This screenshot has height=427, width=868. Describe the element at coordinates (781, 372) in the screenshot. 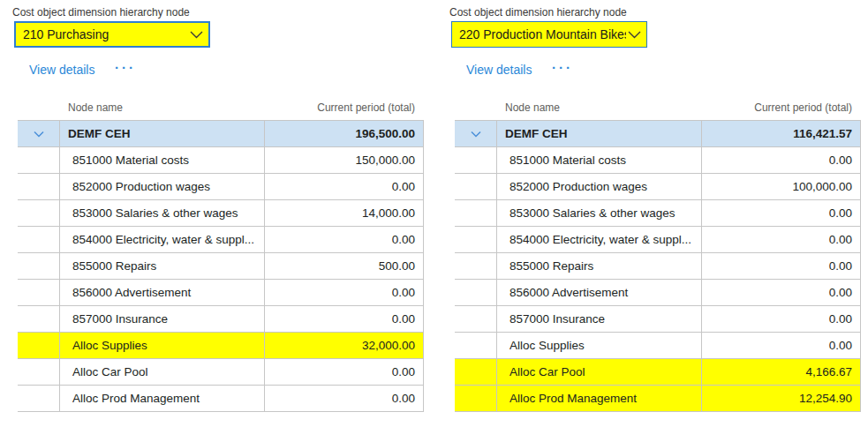

I see `node-value-cell: 4,166.67` at that location.